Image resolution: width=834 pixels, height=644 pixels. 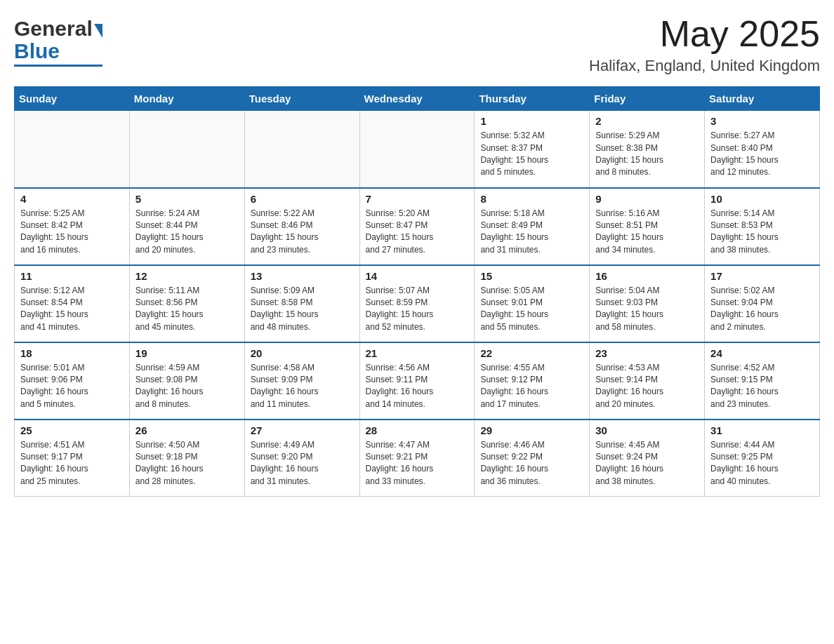 What do you see at coordinates (762, 121) in the screenshot?
I see `day-number: 3` at bounding box center [762, 121].